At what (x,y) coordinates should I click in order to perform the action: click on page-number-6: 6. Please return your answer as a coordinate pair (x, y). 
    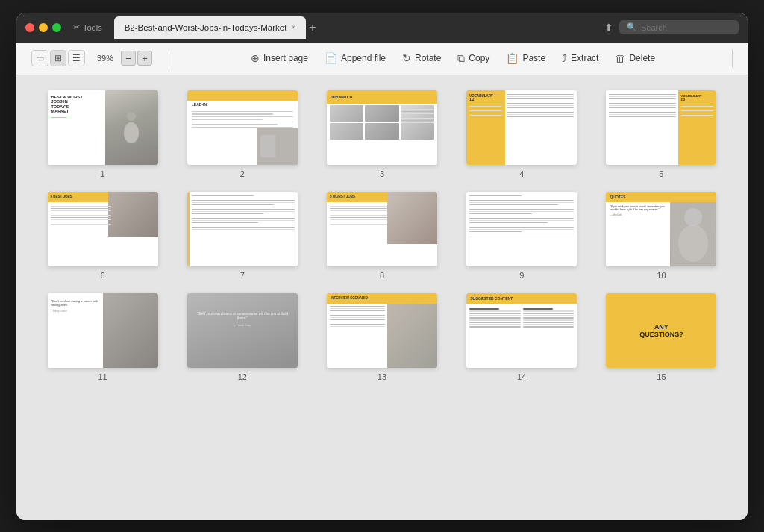
    Looking at the image, I should click on (103, 275).